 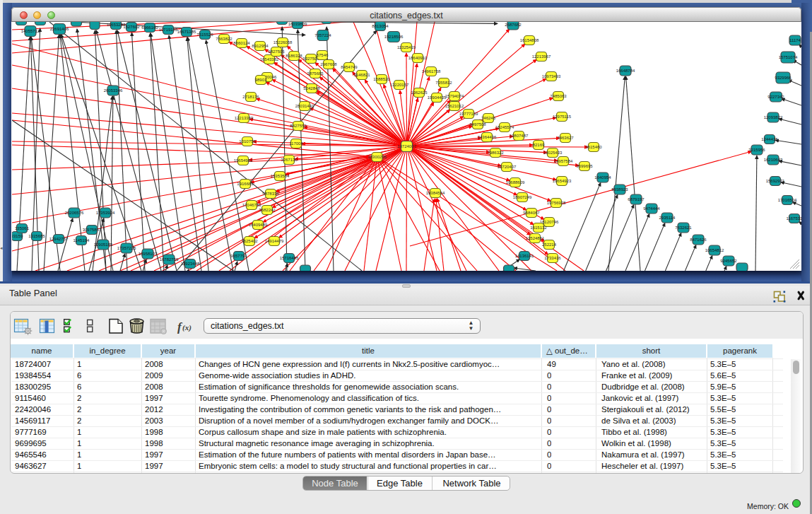 I want to click on svg-text: 14957584, so click(x=564, y=161).